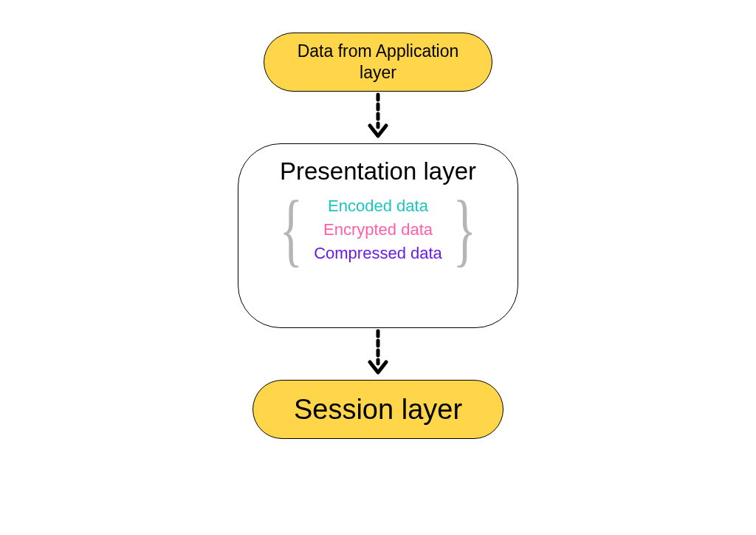 The image size is (756, 535). What do you see at coordinates (378, 230) in the screenshot?
I see `encrypted-data-label: Encrypted data` at bounding box center [378, 230].